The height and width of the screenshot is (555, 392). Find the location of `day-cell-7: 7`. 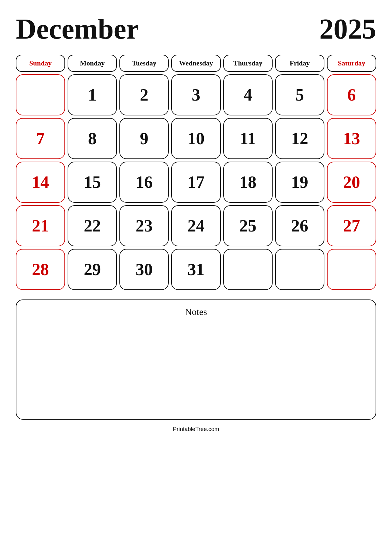

day-cell-7: 7 is located at coordinates (40, 139).